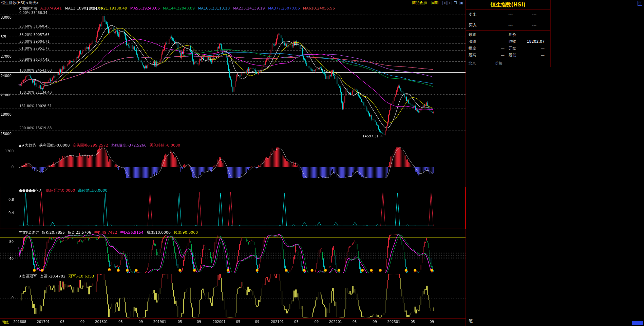  What do you see at coordinates (471, 321) in the screenshot?
I see `bi-tab-label: 笔` at bounding box center [471, 321].